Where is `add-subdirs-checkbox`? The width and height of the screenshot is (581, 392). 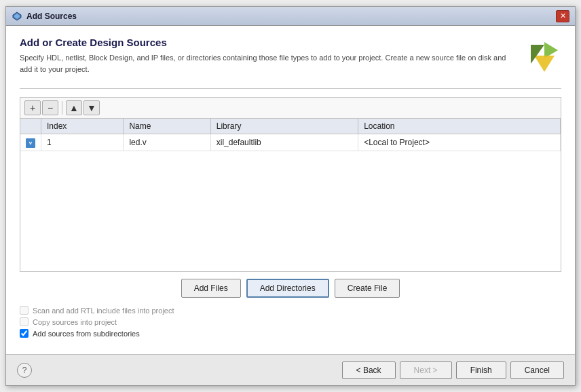 add-subdirs-checkbox is located at coordinates (24, 334).